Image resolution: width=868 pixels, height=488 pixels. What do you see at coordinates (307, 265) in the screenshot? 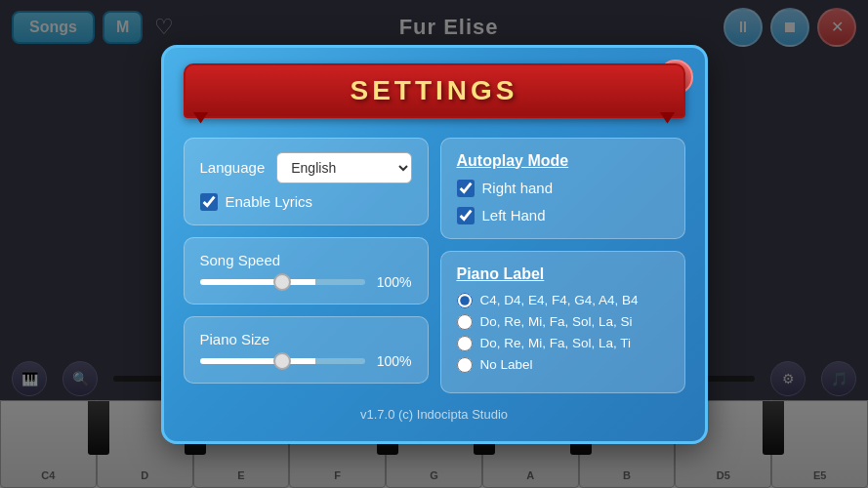
I see `modal-left-column: Language English Spanish French German I…` at bounding box center [307, 265].